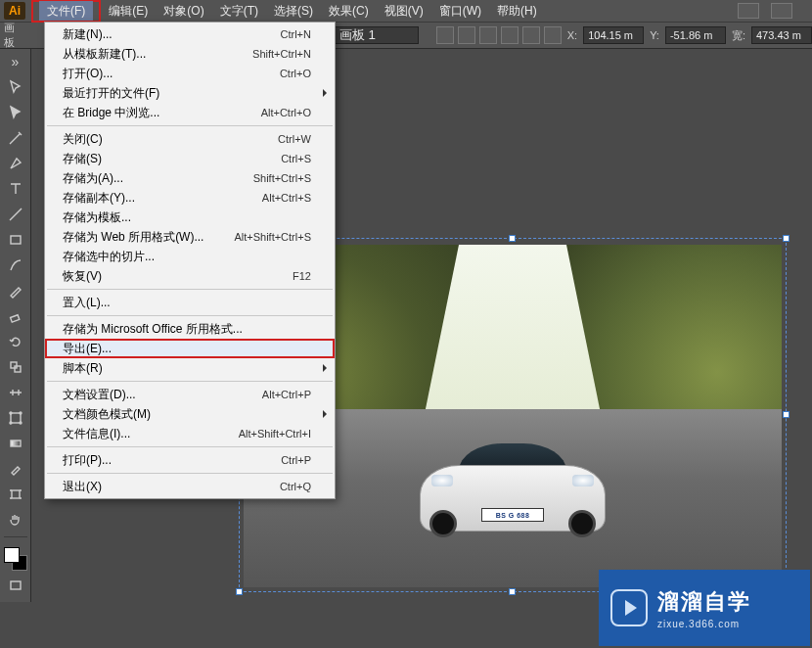 Image resolution: width=812 pixels, height=648 pixels. Describe the element at coordinates (782, 35) in the screenshot. I see `w-input` at that location.